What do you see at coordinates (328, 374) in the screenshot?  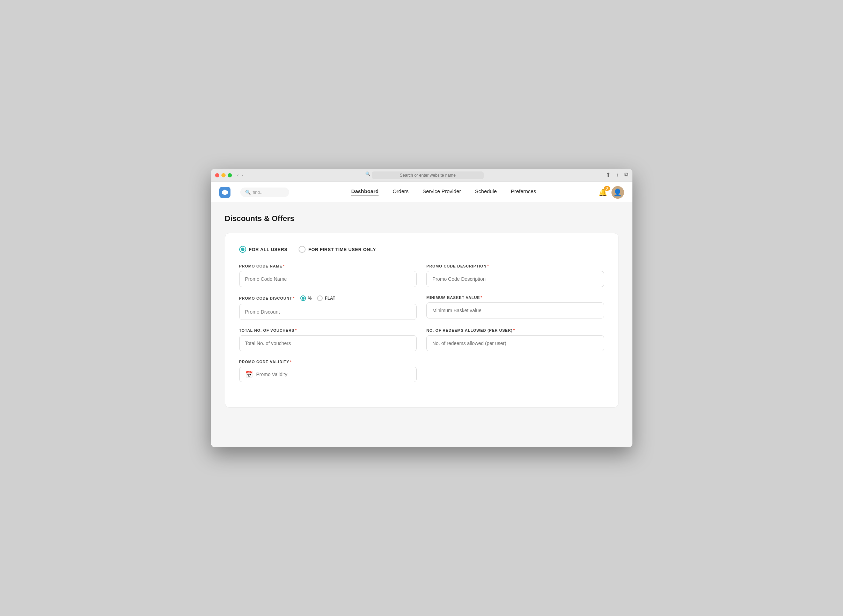 I see `date-input-wrapper: 📅` at bounding box center [328, 374].